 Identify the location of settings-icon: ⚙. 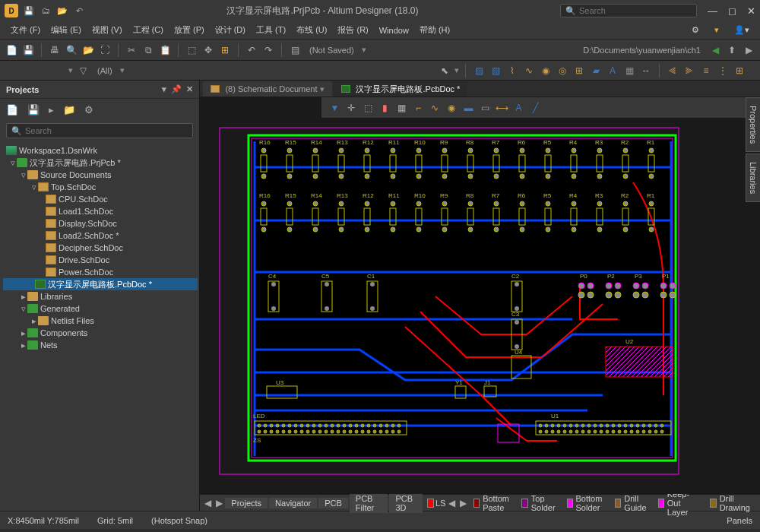
(695, 30).